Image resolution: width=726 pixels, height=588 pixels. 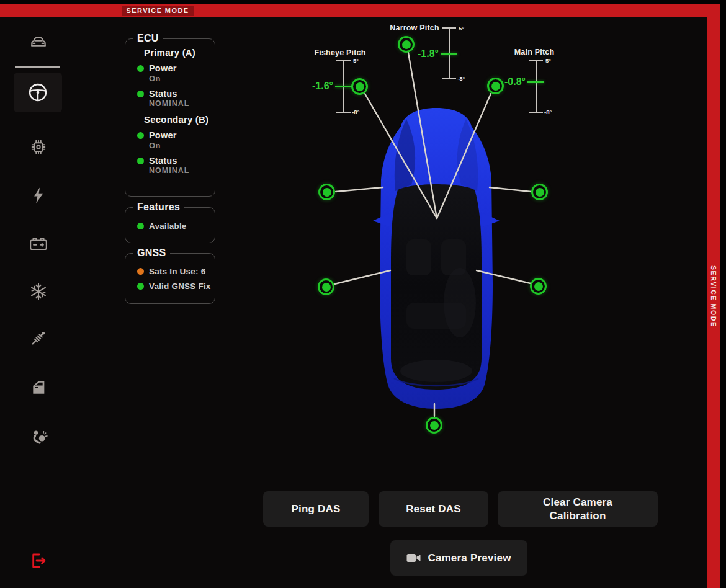 What do you see at coordinates (578, 509) in the screenshot?
I see `clear-camera-calibration-label: Clear Camera Calibration` at bounding box center [578, 509].